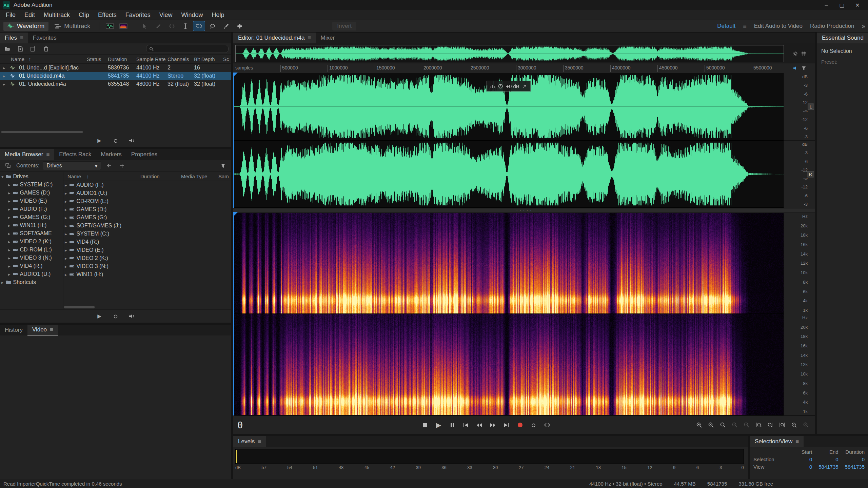 Image resolution: width=868 pixels, height=488 pixels. What do you see at coordinates (26, 26) in the screenshot?
I see `waveform-view-button: Waveform` at bounding box center [26, 26].